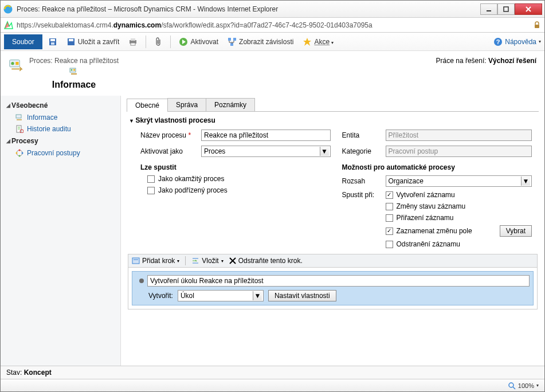  Describe the element at coordinates (169, 135) in the screenshot. I see `label-process-name: Název procesu *` at that location.